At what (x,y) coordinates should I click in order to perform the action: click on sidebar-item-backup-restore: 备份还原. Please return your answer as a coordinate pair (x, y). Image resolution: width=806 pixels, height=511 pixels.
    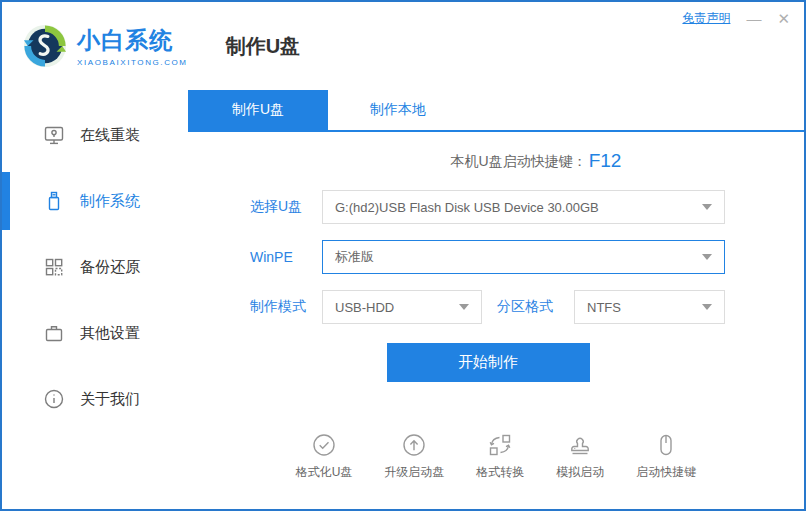
    Looking at the image, I should click on (95, 267).